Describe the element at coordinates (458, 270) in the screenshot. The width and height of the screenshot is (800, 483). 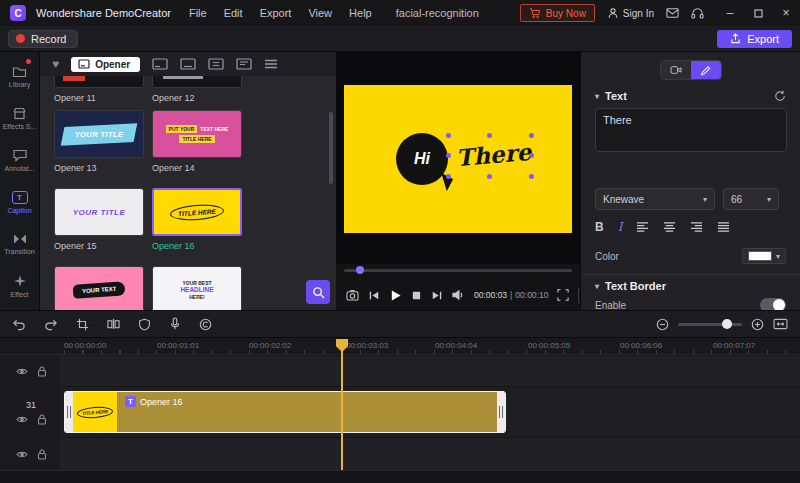
I see `playback-progress` at that location.